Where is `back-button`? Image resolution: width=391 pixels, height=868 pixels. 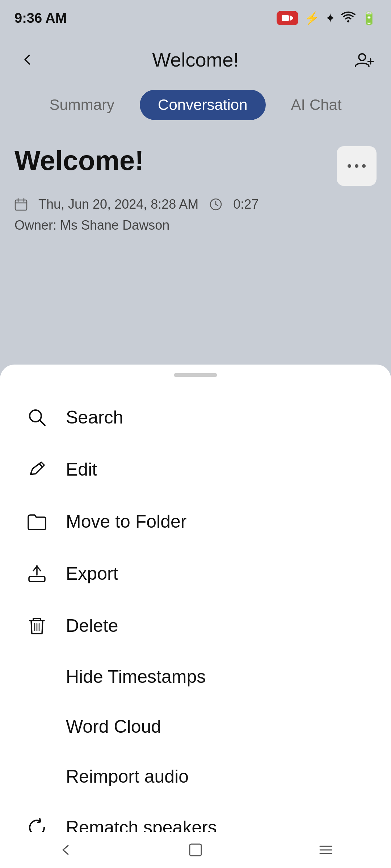 back-button is located at coordinates (27, 60).